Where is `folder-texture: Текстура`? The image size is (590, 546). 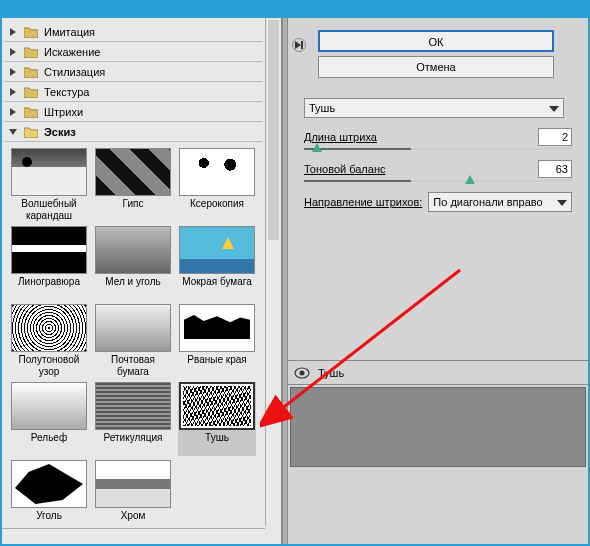 folder-texture: Текстура is located at coordinates (133, 92).